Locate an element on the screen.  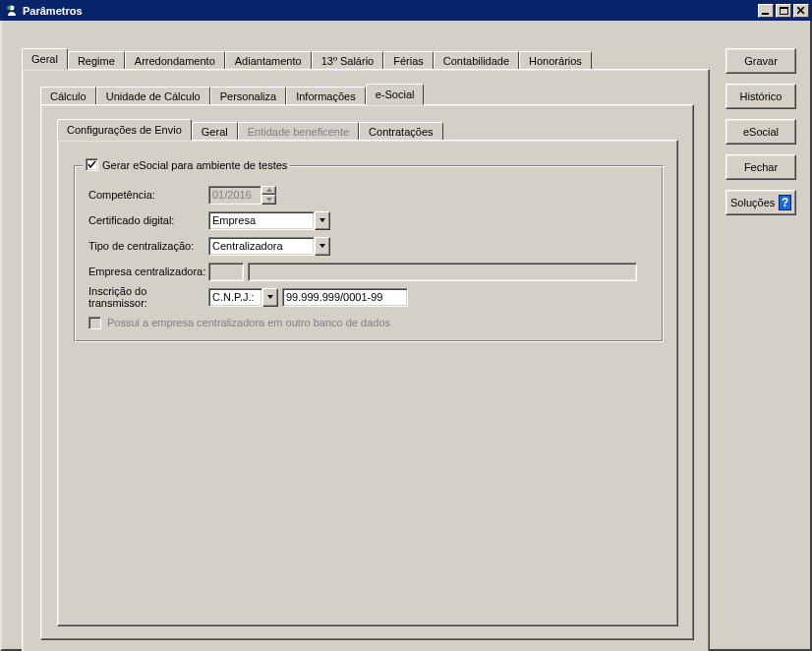
certificado-label: Certificado digital: is located at coordinates (148, 220).